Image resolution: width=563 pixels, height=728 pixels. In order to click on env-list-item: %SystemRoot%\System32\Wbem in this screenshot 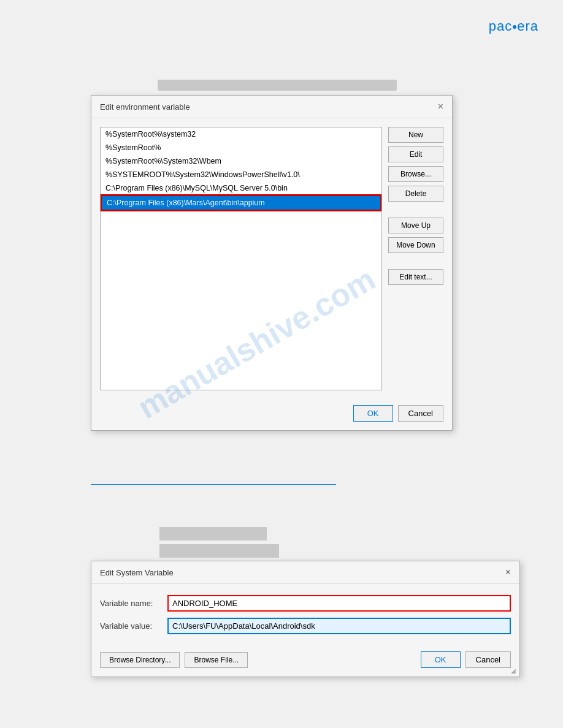, I will do `click(241, 161)`.